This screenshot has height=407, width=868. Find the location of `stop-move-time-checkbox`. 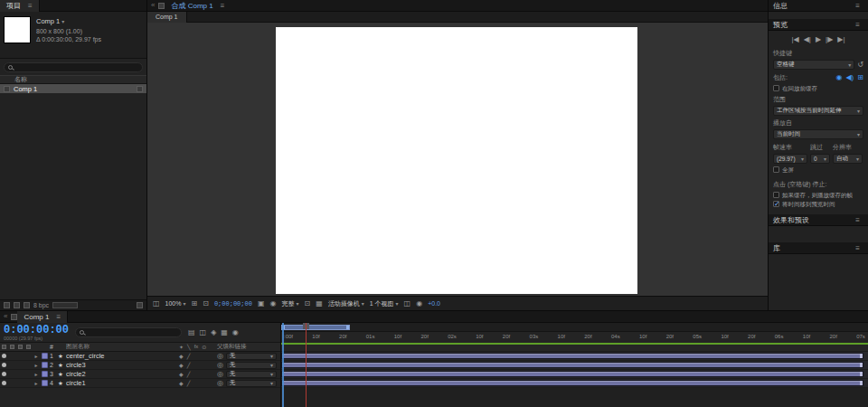

stop-move-time-checkbox is located at coordinates (776, 204).